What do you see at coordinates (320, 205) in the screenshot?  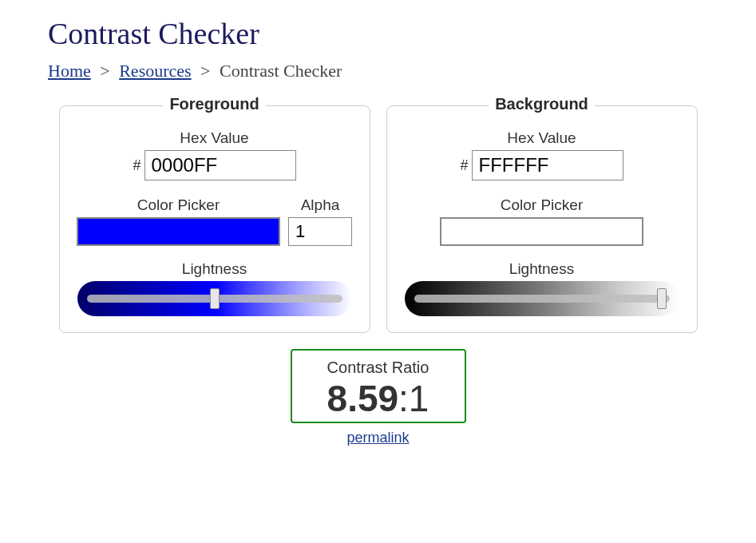 I see `fg-alpha-label: Alpha` at bounding box center [320, 205].